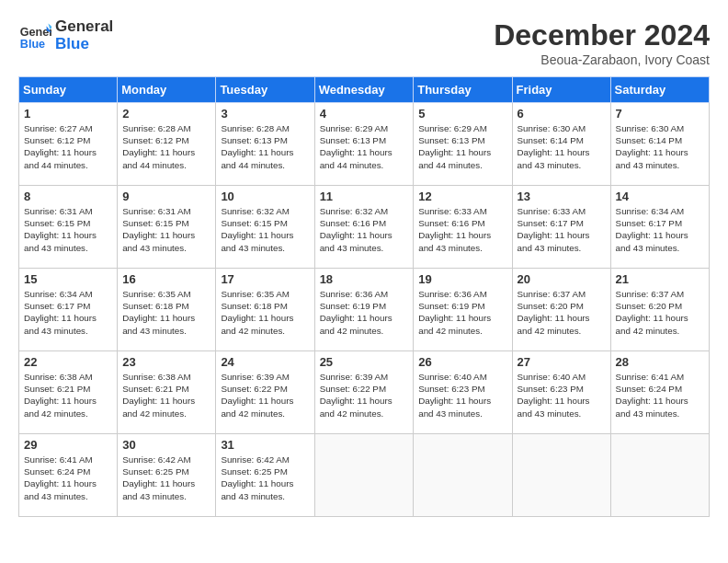 This screenshot has height=563, width=728. I want to click on calendar-cell: 11Sunrise: 6:32 AMSunset: 6:16 PMDayligh…, so click(364, 227).